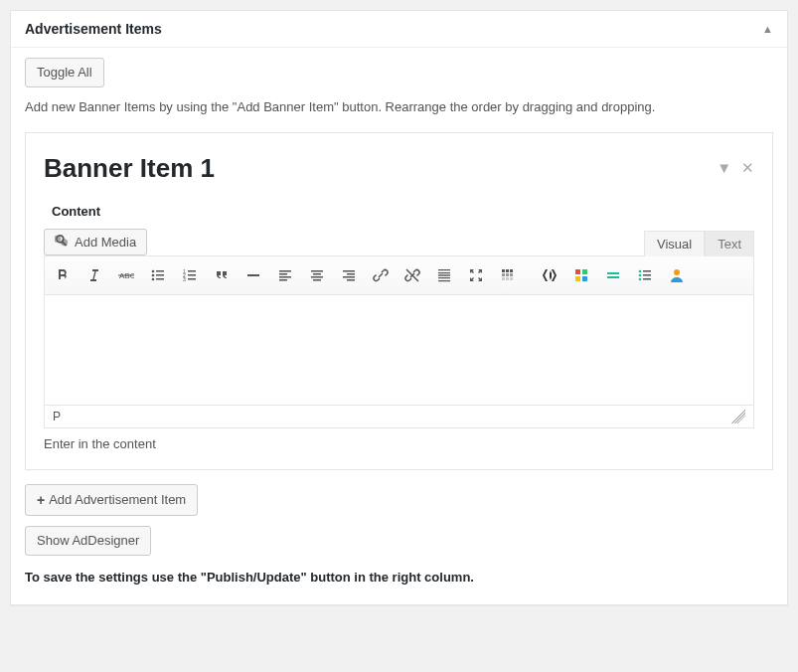  What do you see at coordinates (399, 167) in the screenshot?
I see `banner-item-header: Banner Item 1 ▼ ✕` at bounding box center [399, 167].